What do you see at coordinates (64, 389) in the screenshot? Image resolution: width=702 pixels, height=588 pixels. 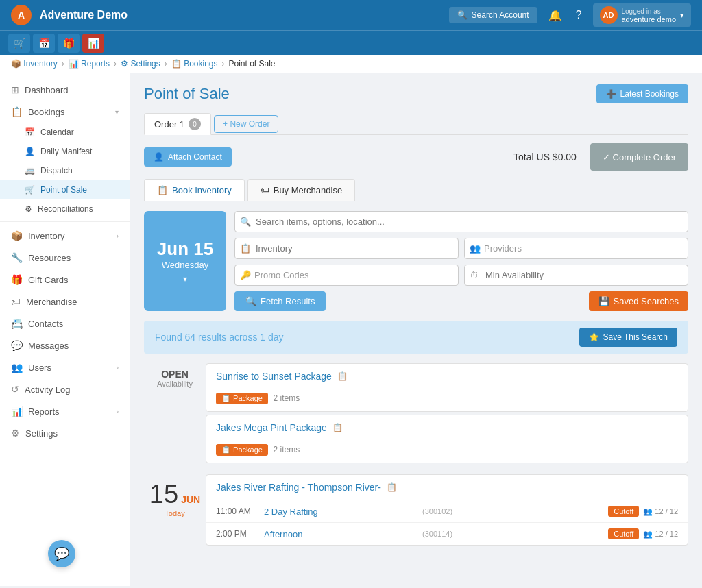 I see `sidebar-item-activity-log: ↺ Activity Log` at bounding box center [64, 389].